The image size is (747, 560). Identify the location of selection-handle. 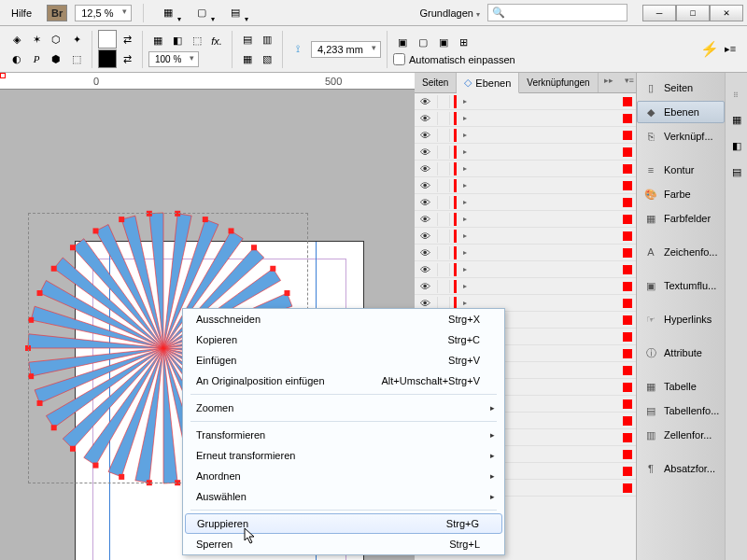
(3, 76).